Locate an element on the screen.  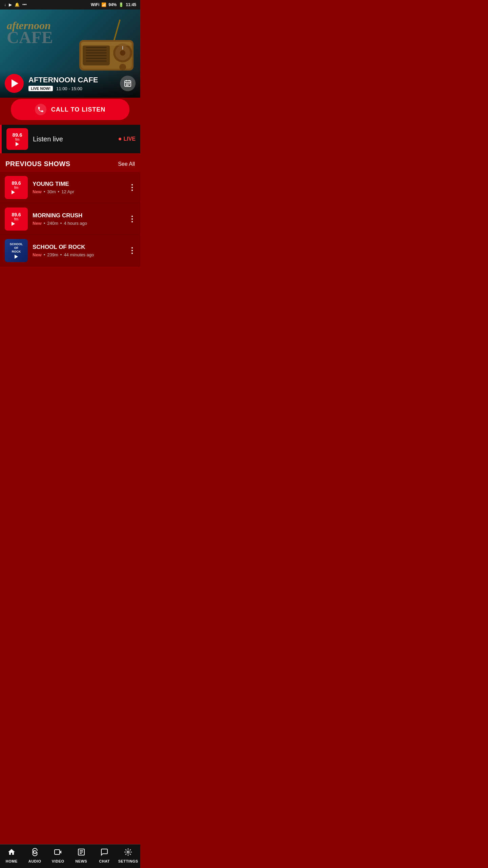
call-to-listen-button: CALL TO LISTEN is located at coordinates (70, 110).